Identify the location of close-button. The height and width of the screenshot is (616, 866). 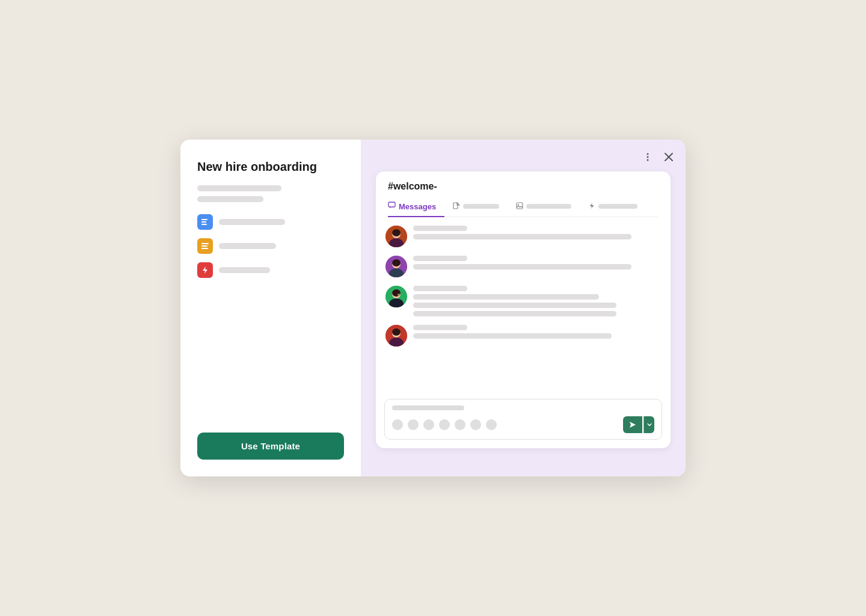
(669, 157).